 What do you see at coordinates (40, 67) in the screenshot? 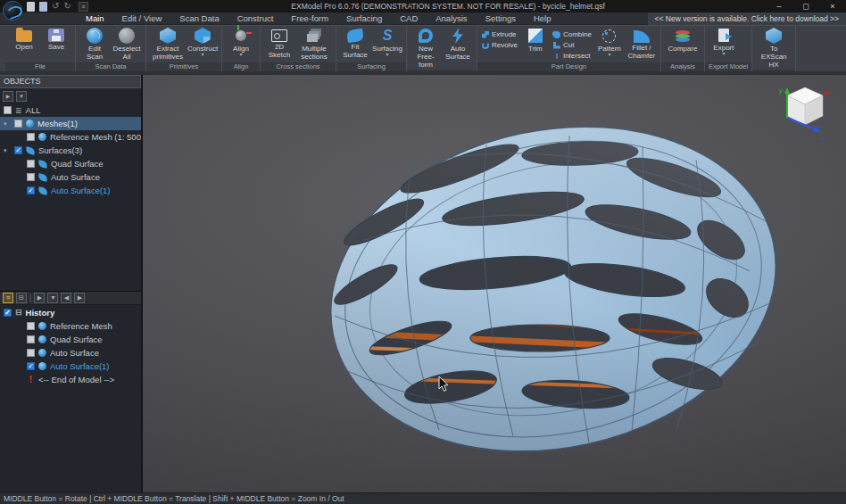
I see `ribbon-group-label: File` at bounding box center [40, 67].